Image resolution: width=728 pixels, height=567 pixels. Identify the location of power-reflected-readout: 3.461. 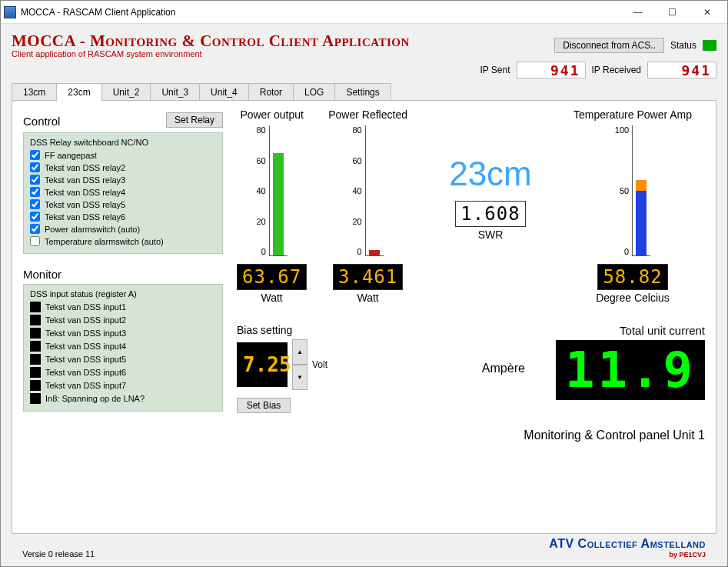
(367, 277).